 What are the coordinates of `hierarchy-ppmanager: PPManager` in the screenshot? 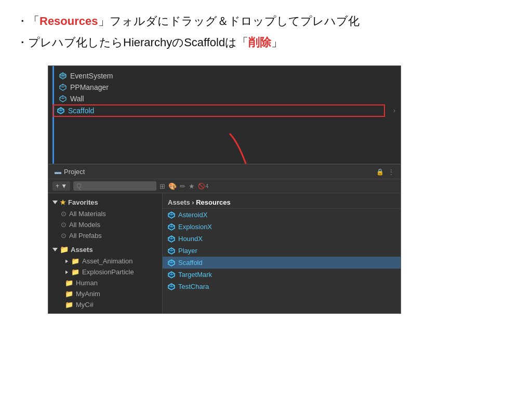 It's located at (224, 87).